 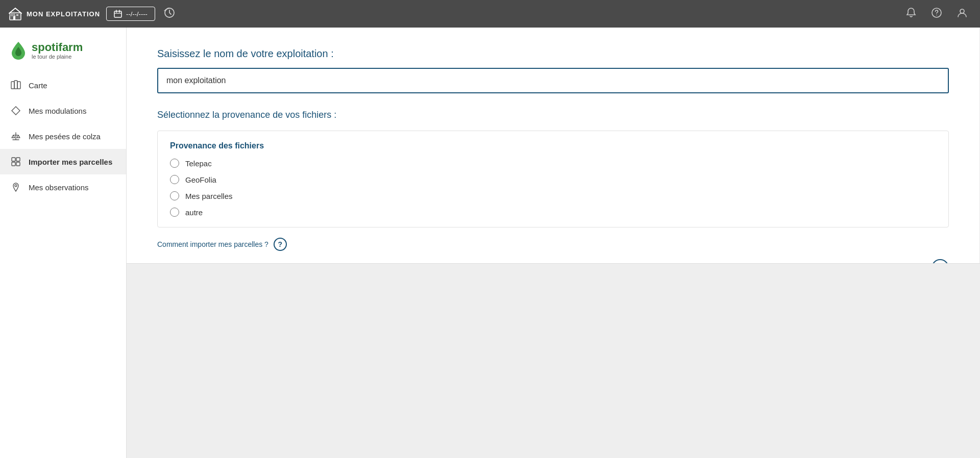 What do you see at coordinates (553, 146) in the screenshot?
I see `provenance-title: Provenance des fichiers` at bounding box center [553, 146].